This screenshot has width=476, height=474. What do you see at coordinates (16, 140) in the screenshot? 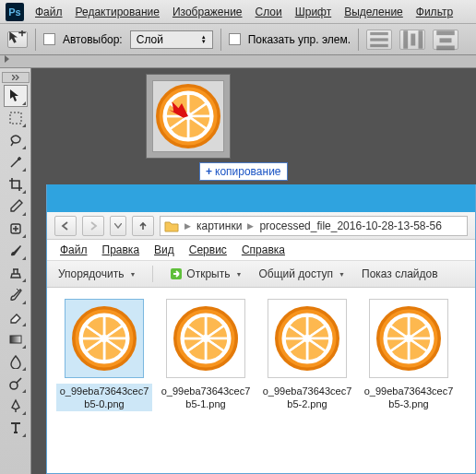
I see `lasso-tool` at bounding box center [16, 140].